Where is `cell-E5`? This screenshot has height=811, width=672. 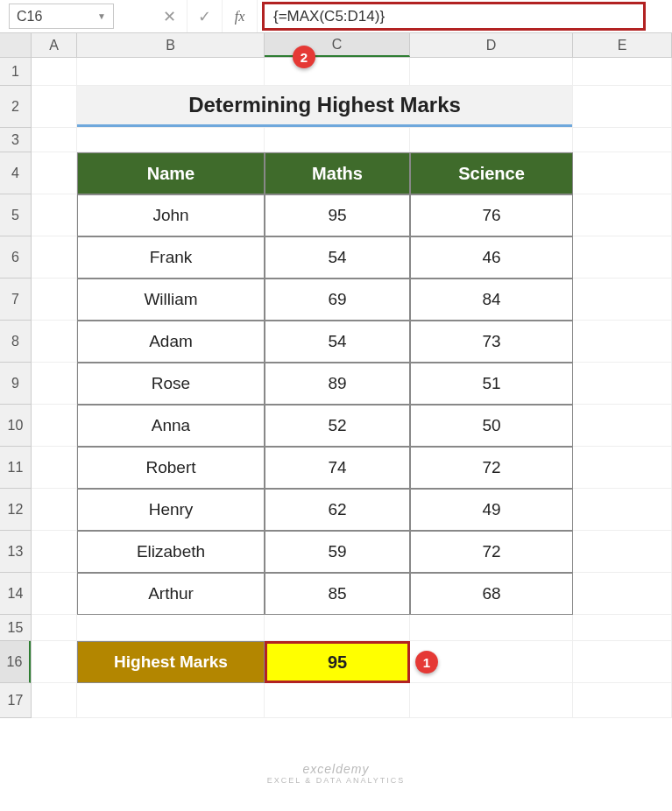 cell-E5 is located at coordinates (622, 215).